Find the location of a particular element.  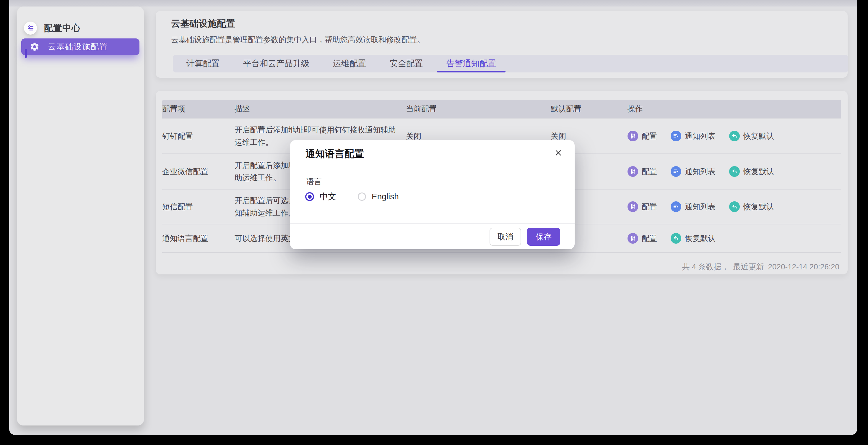

tab-compute-config: 计算配置 is located at coordinates (203, 63).